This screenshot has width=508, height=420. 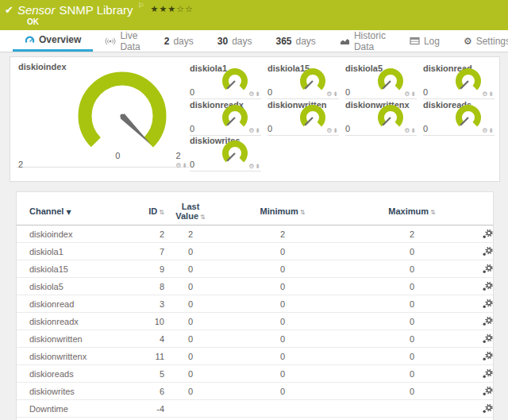 I want to click on col-header-id: ID⇅, so click(x=150, y=211).